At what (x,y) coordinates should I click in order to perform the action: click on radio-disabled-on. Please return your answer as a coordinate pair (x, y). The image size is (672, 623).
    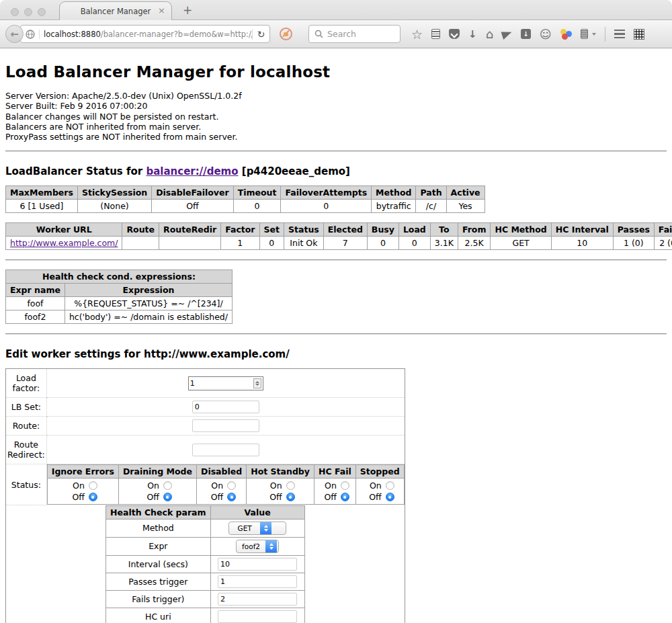
    Looking at the image, I should click on (231, 485).